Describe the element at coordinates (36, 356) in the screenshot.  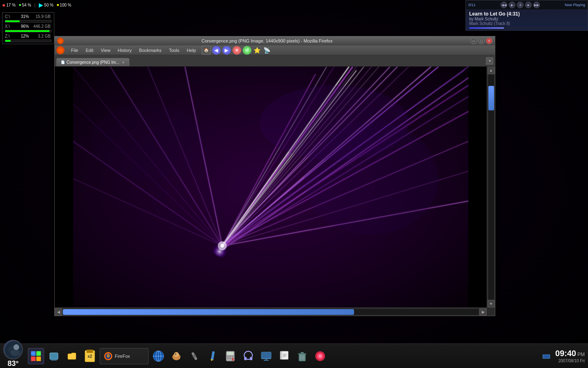
I see `windows-logo-icon` at that location.